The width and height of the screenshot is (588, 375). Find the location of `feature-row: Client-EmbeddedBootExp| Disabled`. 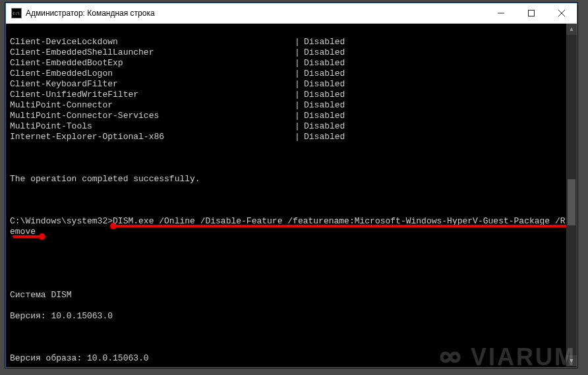

feature-row: Client-EmbeddedBootExp| Disabled is located at coordinates (291, 63).